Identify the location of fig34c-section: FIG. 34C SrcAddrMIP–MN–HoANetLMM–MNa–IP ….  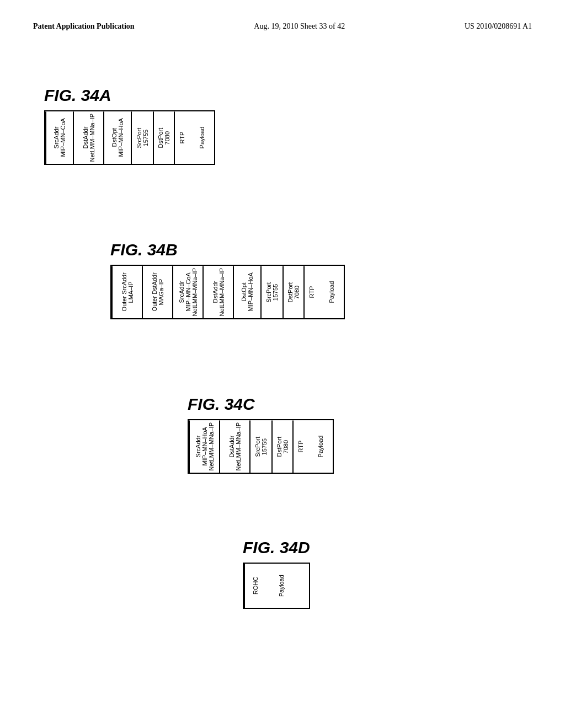
(260, 435).